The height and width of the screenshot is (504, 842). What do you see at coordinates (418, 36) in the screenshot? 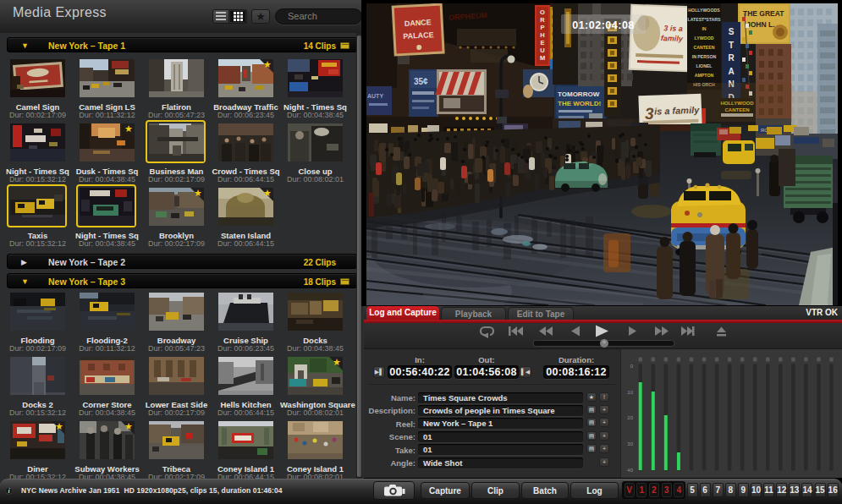
I see `svg-text: PALACE` at bounding box center [418, 36].